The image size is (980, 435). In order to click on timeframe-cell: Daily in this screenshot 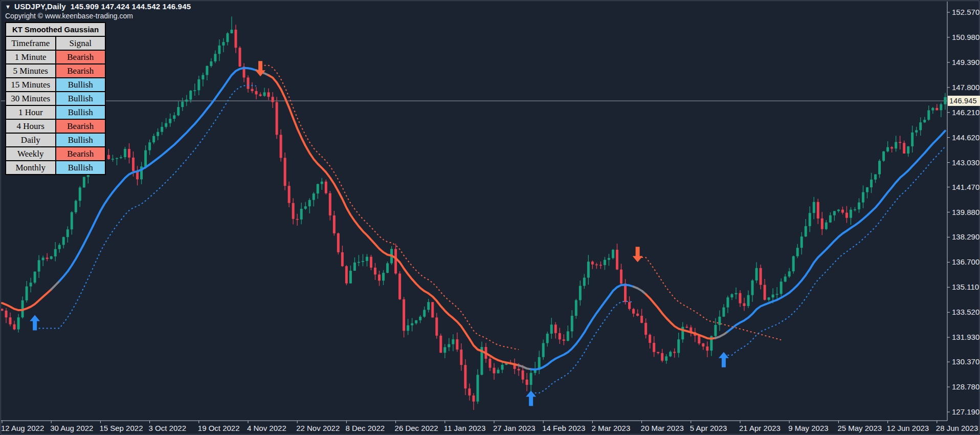, I will do `click(31, 140)`.